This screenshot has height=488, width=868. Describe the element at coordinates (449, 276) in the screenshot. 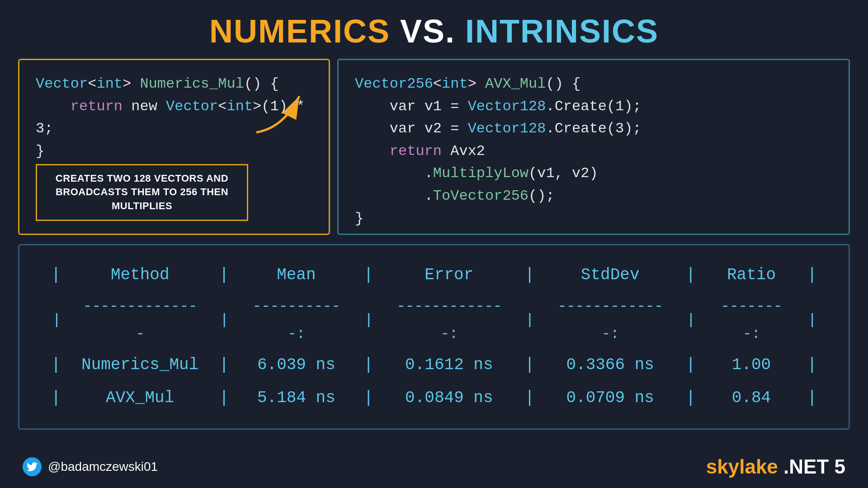

I see `col-error: Error` at that location.